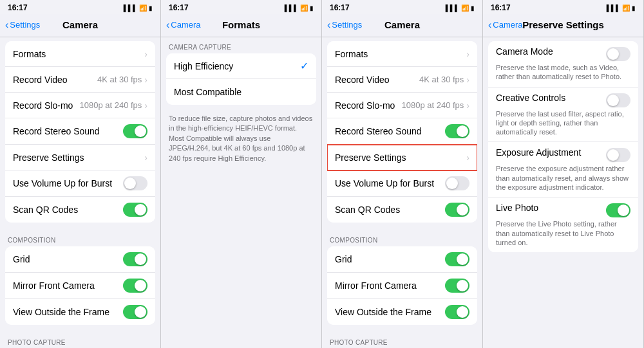 Image resolution: width=644 pixels, height=348 pixels. I want to click on row-formats-3: Formats ›, so click(402, 54).